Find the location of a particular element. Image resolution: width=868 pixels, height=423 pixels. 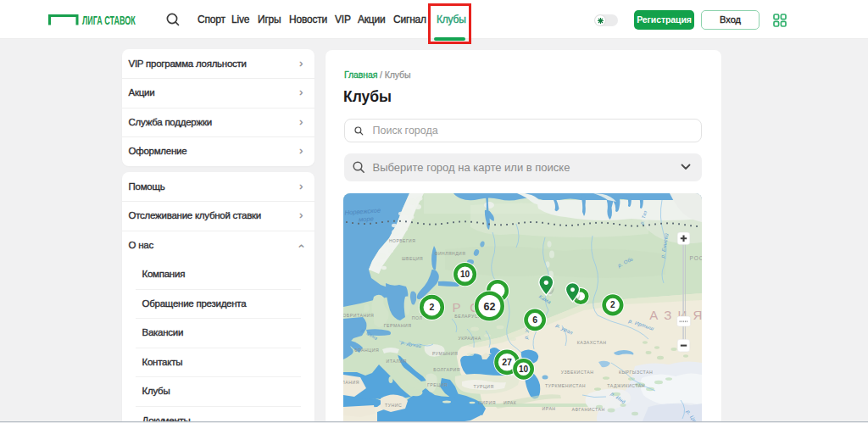

svg-text: ГЕРМАНИЯ is located at coordinates (398, 326).